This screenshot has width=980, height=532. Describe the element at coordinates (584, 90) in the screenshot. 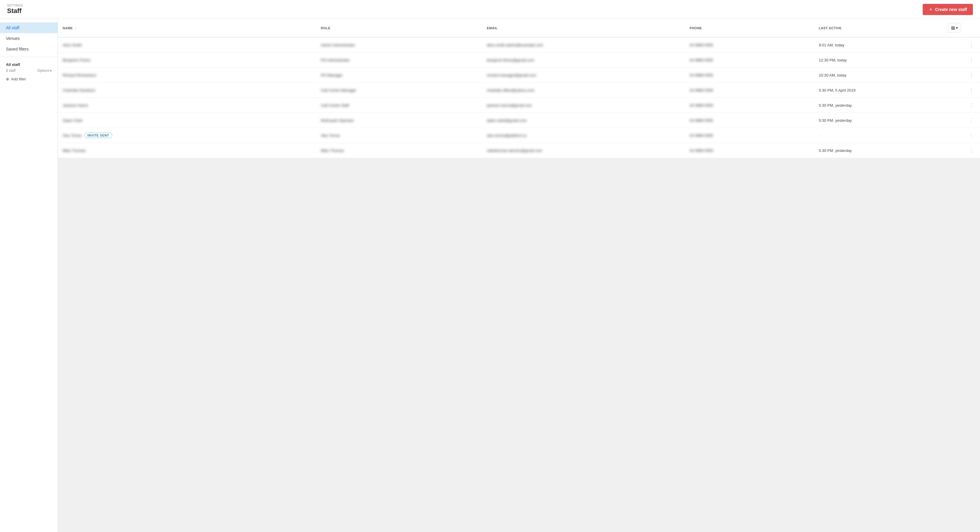

I see `cell-email: charlotte.office@yahoo.com` at that location.